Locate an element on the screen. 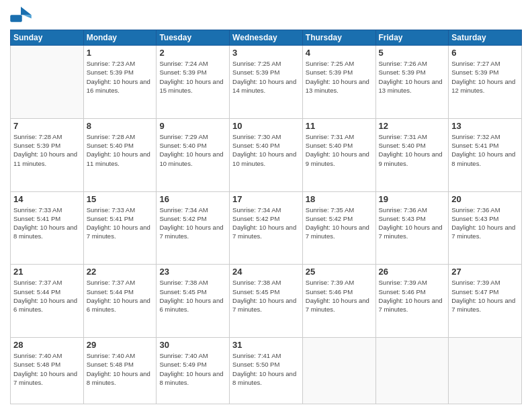 The width and height of the screenshot is (532, 411). day-number: 19 is located at coordinates (412, 199).